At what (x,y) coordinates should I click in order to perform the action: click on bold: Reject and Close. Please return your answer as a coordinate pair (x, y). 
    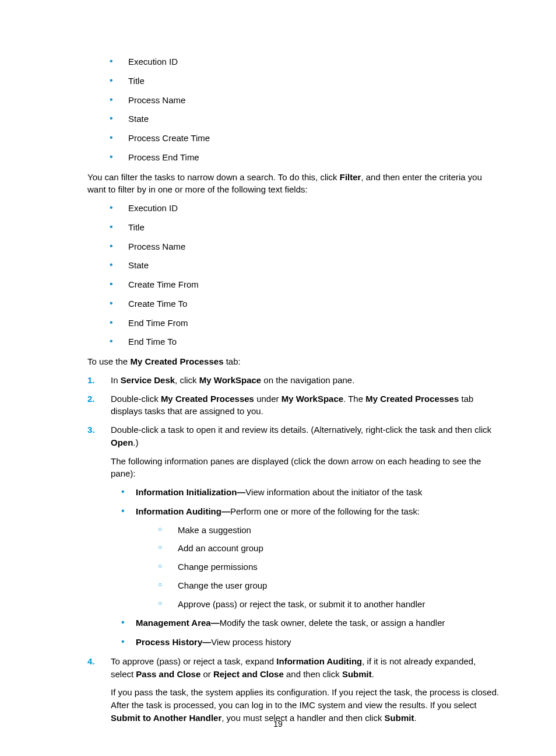
    Looking at the image, I should click on (248, 674).